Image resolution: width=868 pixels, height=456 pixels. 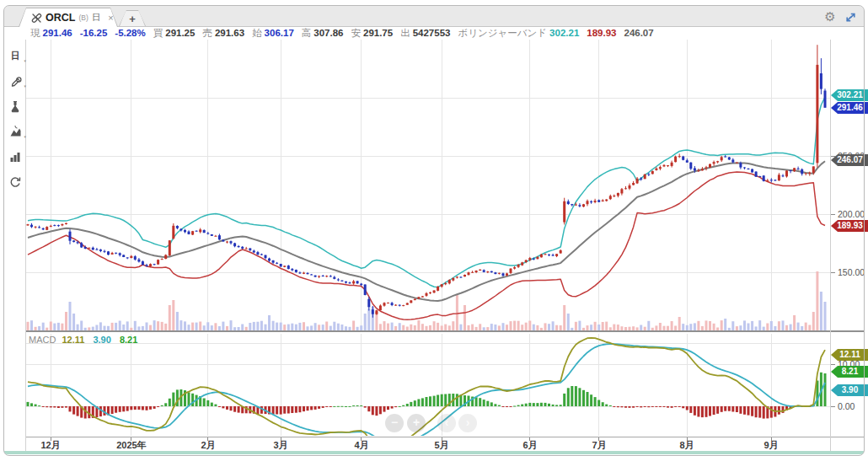 What do you see at coordinates (281, 445) in the screenshot?
I see `x-axis-label: 3月` at bounding box center [281, 445].